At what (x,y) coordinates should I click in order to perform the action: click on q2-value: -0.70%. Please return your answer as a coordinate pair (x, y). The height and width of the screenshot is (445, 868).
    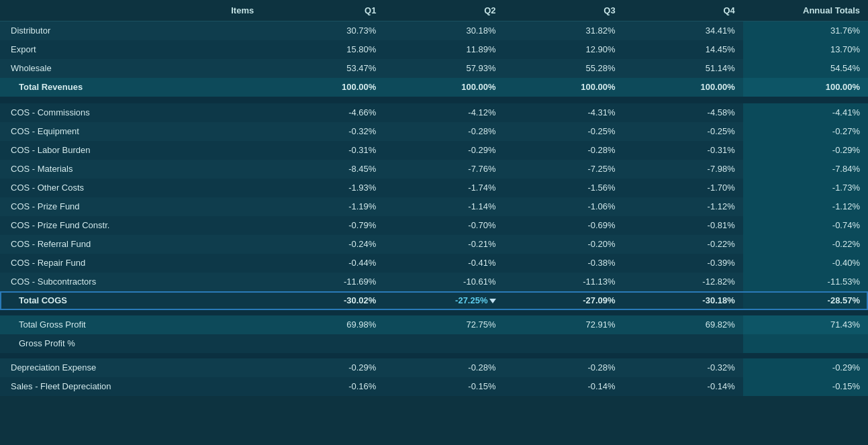
    Looking at the image, I should click on (444, 226).